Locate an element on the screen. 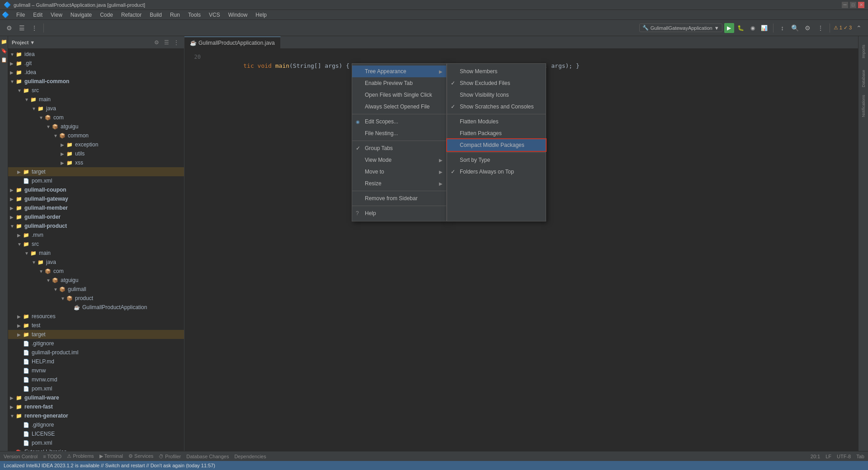  status-dependencies: Dependencies is located at coordinates (250, 456).